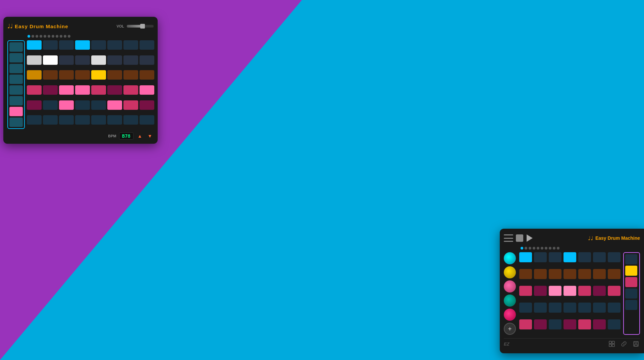  I want to click on pad-r2c6, so click(115, 60).